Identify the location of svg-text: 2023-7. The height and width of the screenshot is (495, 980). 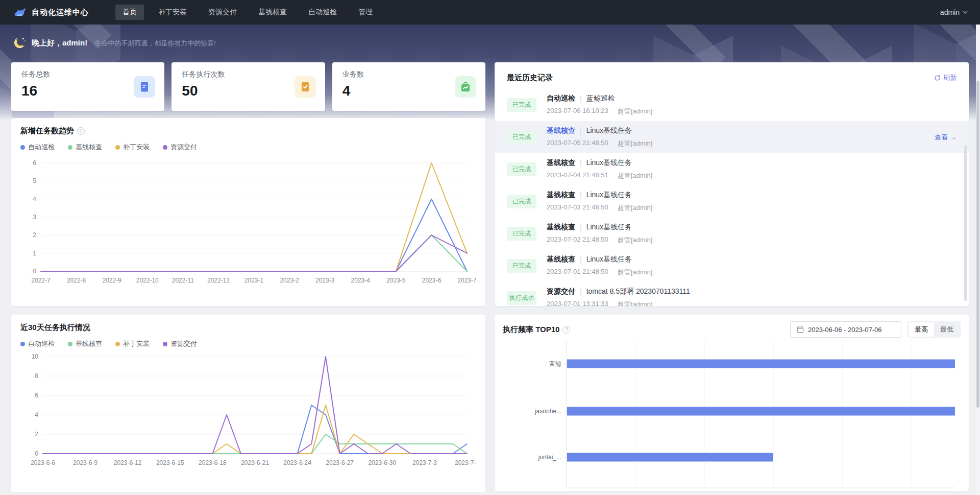
(467, 280).